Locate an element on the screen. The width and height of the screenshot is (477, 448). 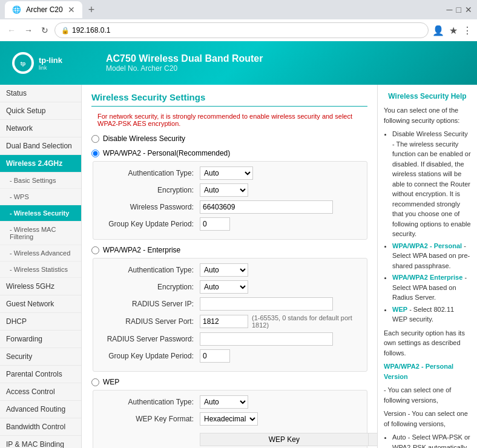
help-bullets: Disable Wireless Security - The wireless… is located at coordinates (432, 226).